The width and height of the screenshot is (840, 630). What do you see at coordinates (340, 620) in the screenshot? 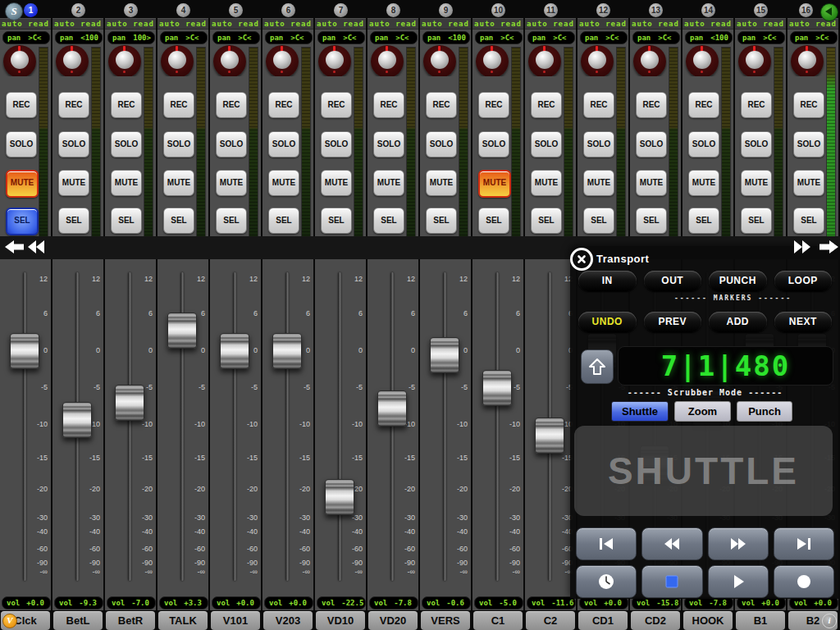
I see `channel-name: VD10` at bounding box center [340, 620].